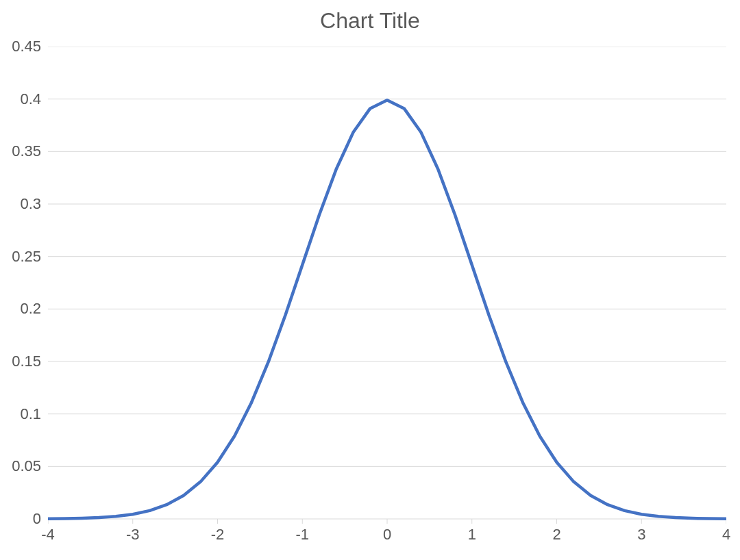 The width and height of the screenshot is (740, 560). I want to click on y-tick-label: 0.25, so click(21, 257).